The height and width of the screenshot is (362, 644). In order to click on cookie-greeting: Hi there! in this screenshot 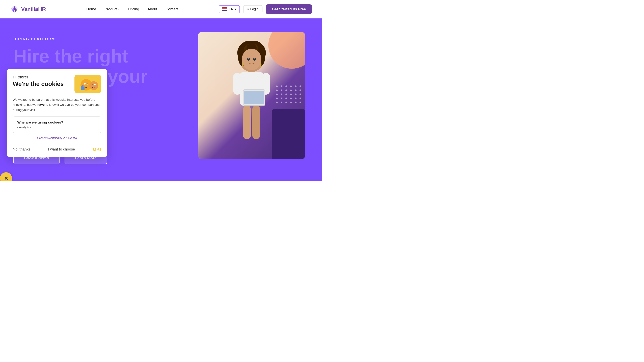, I will do `click(38, 77)`.